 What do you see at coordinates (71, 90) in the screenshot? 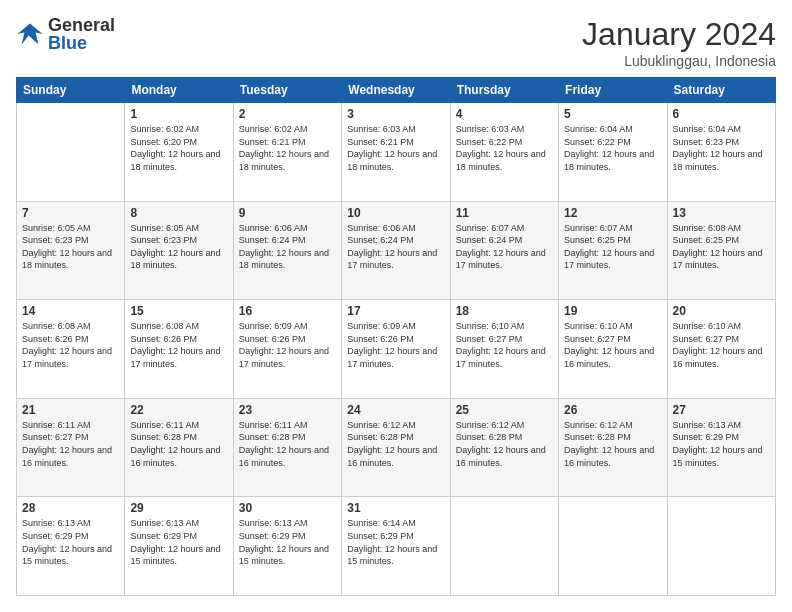
I see `col-sunday: Sunday` at bounding box center [71, 90].